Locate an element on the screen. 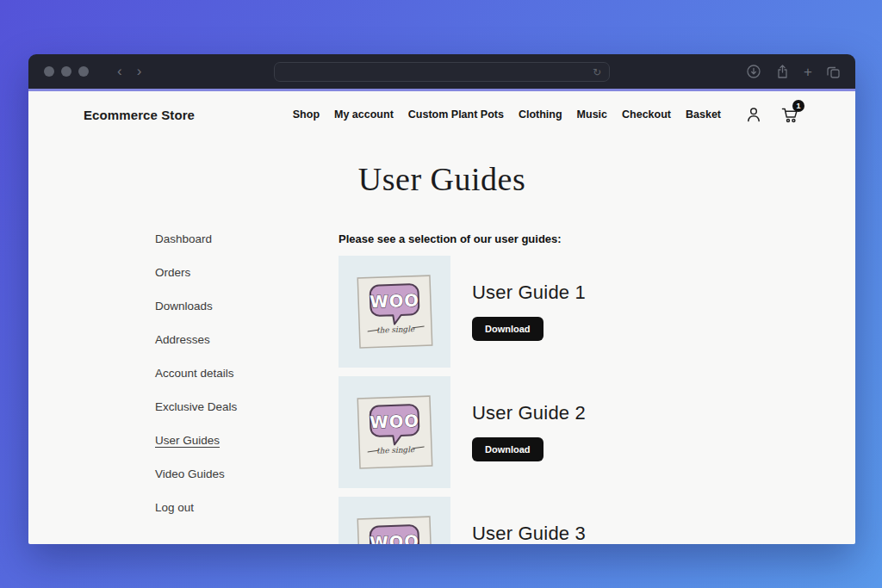 Image resolution: width=882 pixels, height=588 pixels. nav-link: Clothing is located at coordinates (541, 115).